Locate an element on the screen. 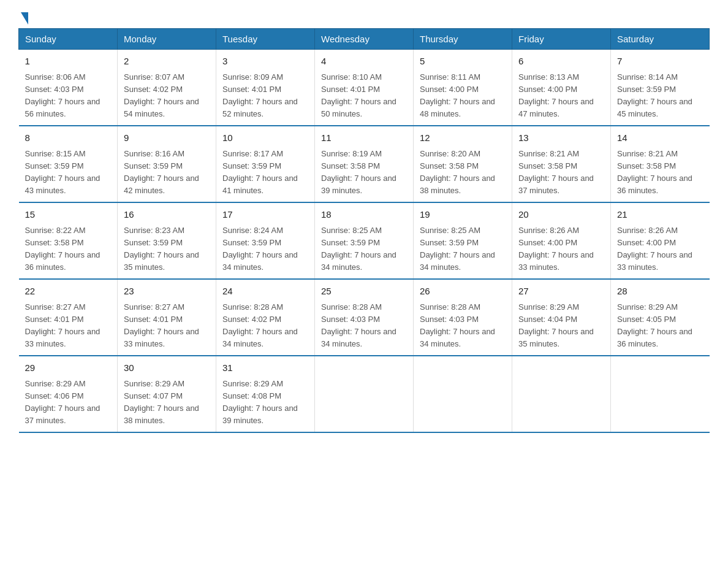  day-number: 16 is located at coordinates (167, 215).